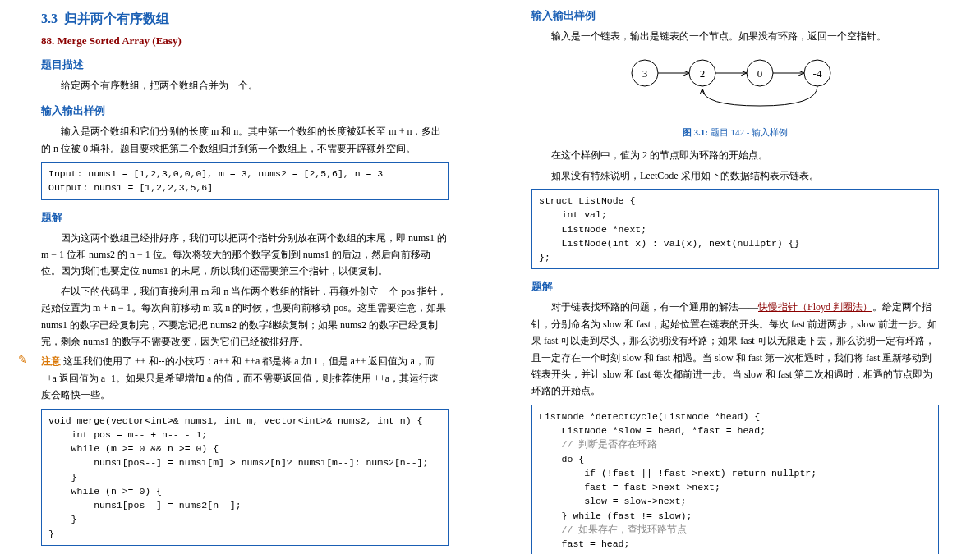 This screenshot has width=980, height=554. Describe the element at coordinates (748, 132) in the screenshot. I see `figure-caption-text: 题目 142 - 输入样例` at that location.